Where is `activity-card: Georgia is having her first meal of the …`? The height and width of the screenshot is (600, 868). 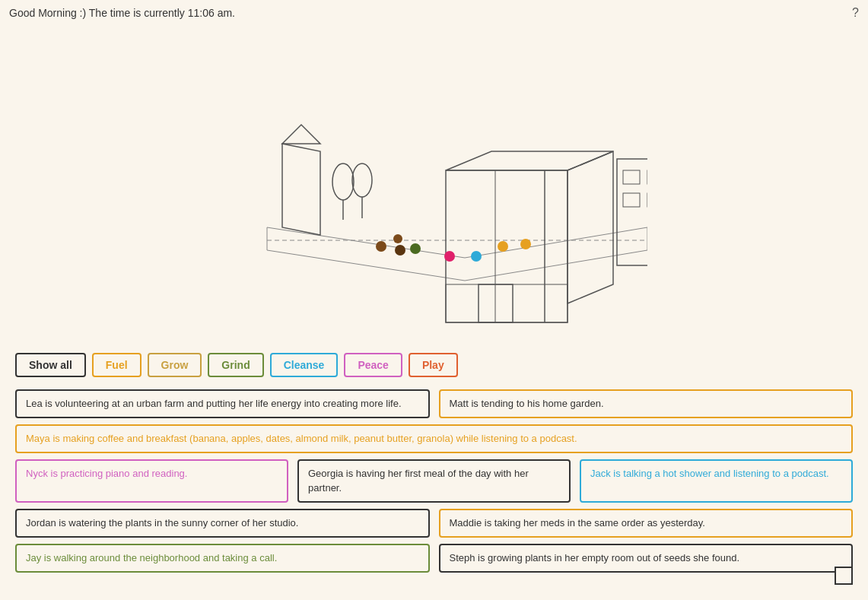
activity-card: Georgia is having her first meal of the … is located at coordinates (434, 481).